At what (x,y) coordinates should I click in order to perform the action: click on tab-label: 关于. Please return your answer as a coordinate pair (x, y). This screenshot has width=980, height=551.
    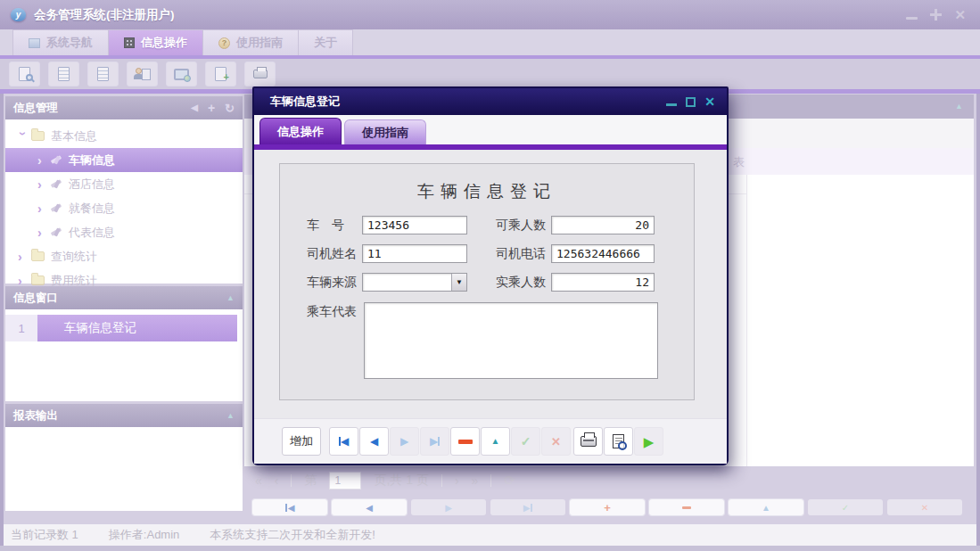
    Looking at the image, I should click on (325, 43).